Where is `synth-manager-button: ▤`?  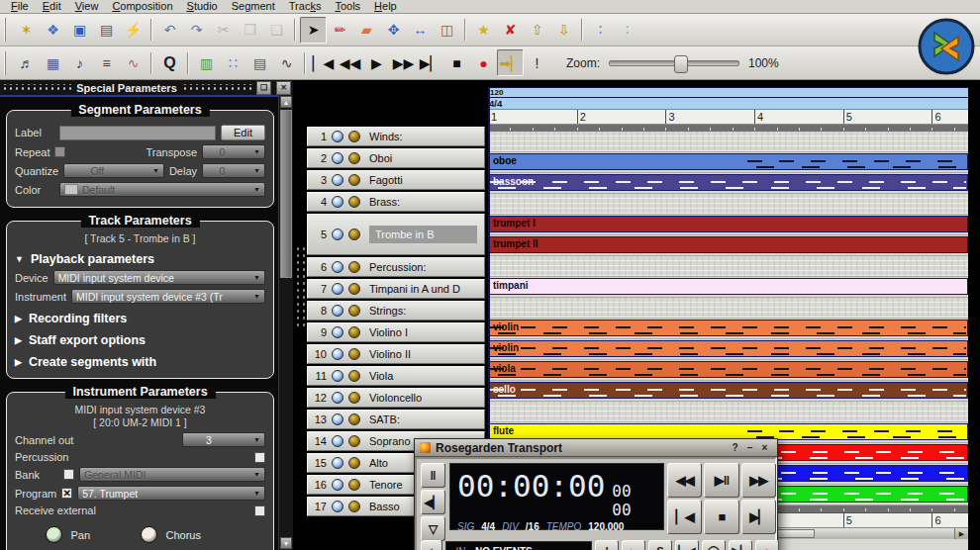
synth-manager-button: ▤ is located at coordinates (259, 63).